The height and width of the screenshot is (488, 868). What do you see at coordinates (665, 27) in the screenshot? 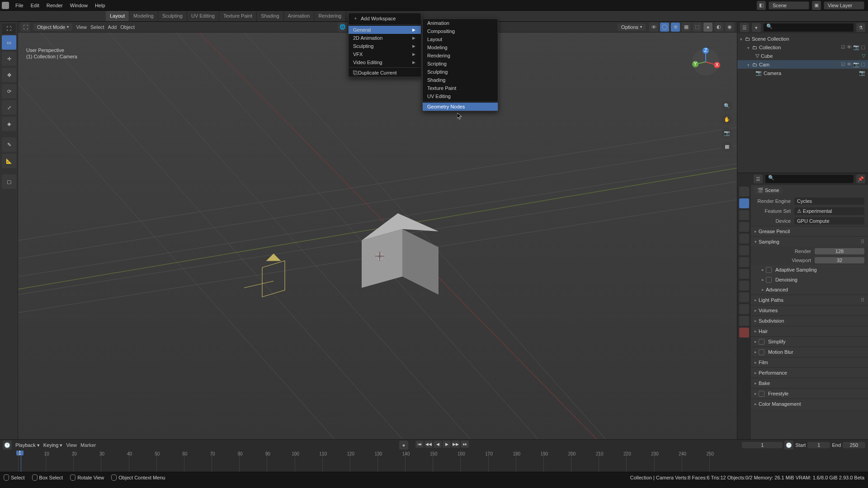
I see `gizmo-toggle: ◯` at bounding box center [665, 27].